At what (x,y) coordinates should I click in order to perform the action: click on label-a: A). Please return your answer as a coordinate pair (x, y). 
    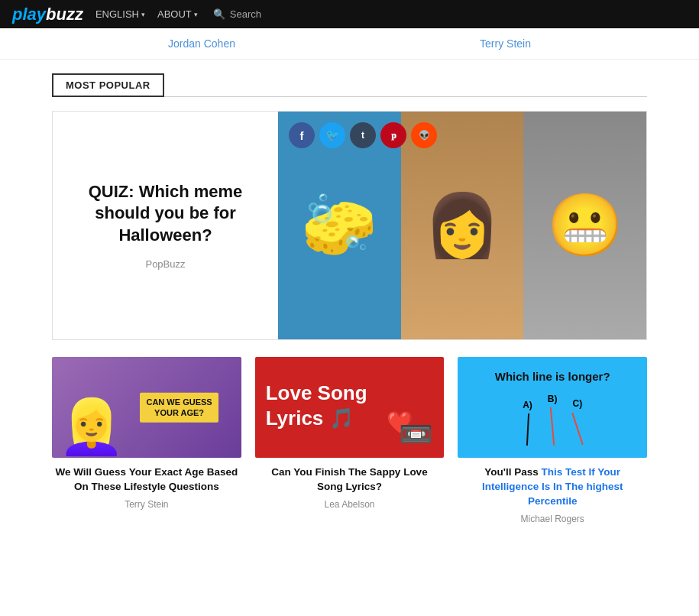
    Looking at the image, I should click on (527, 405).